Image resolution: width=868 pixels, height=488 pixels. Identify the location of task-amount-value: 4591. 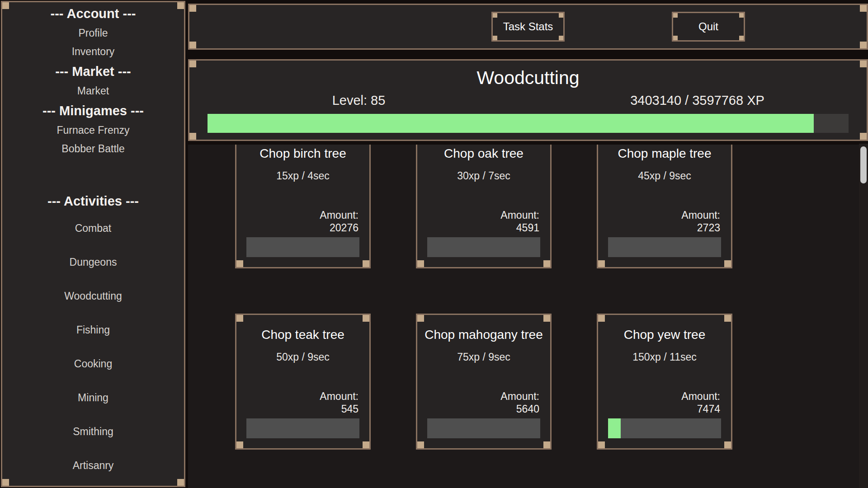
(478, 228).